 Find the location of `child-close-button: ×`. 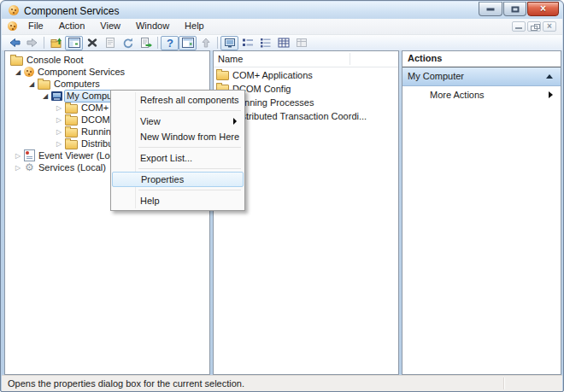

child-close-button: × is located at coordinates (549, 26).